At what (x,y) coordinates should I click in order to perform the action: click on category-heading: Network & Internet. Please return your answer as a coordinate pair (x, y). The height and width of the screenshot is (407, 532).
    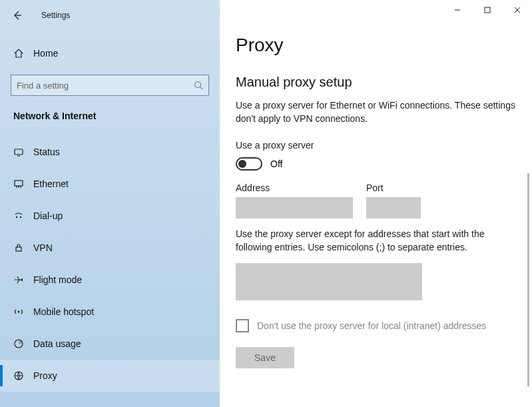
    Looking at the image, I should click on (110, 111).